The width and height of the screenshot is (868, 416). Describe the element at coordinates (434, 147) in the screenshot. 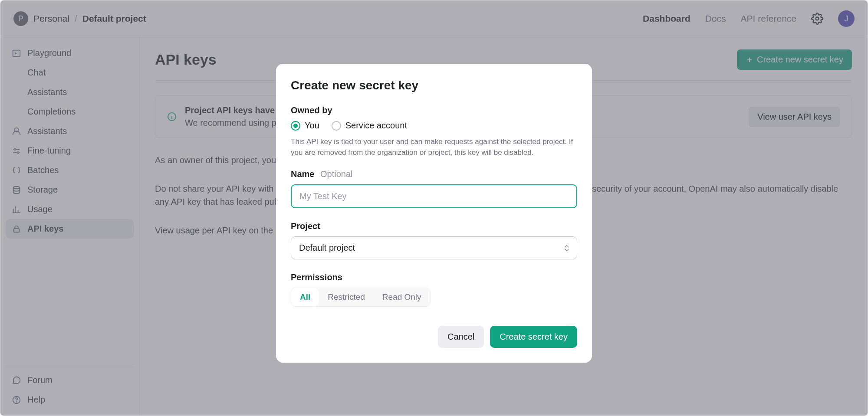

I see `owned-by-helper: This API key is tied to your user and ca…` at that location.